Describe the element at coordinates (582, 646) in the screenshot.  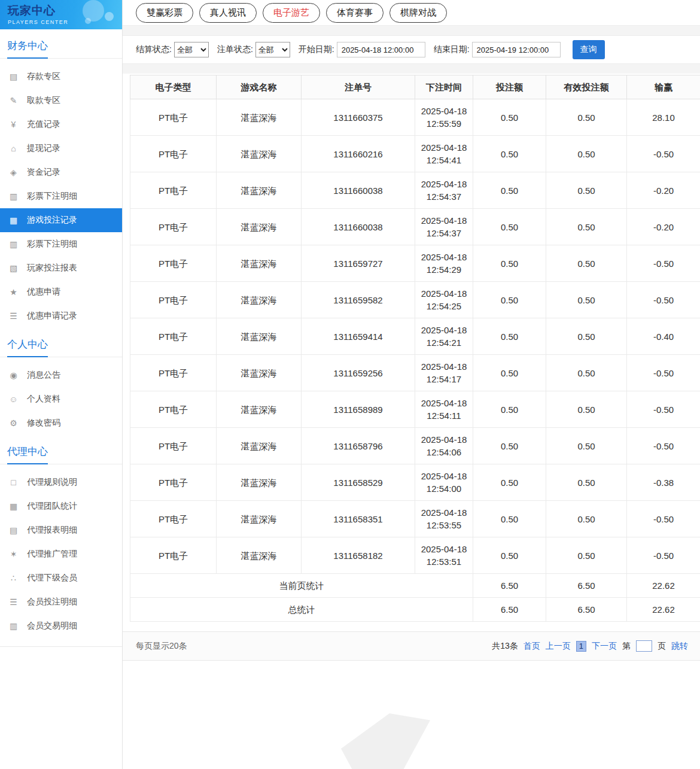
I see `current-page-indicator: 1` at that location.